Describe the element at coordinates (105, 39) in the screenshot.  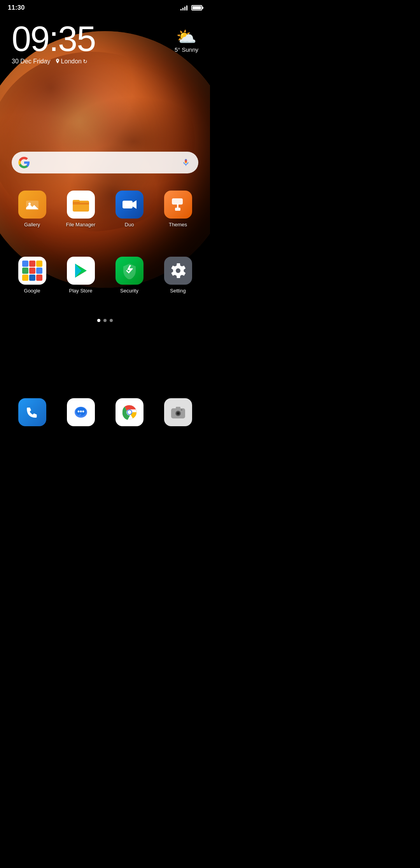
I see `main-clock: 09:35` at that location.